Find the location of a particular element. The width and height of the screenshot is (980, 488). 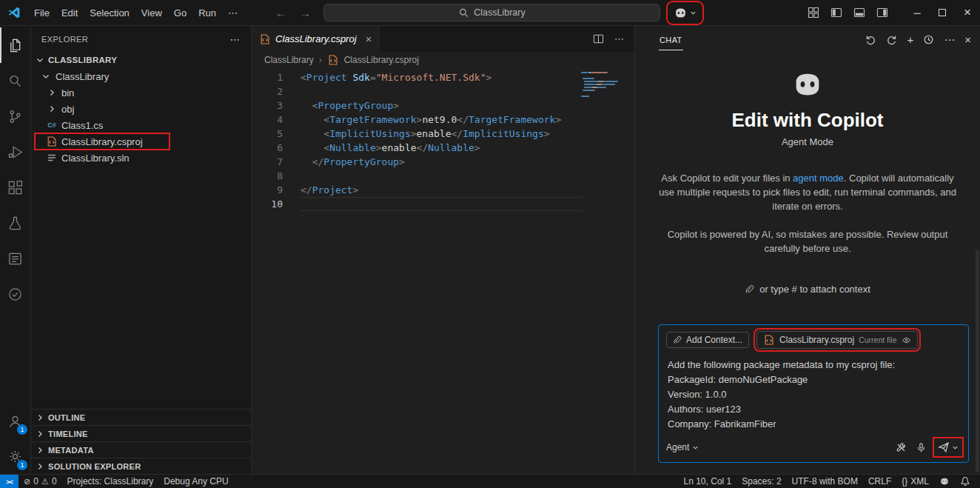

mic-icon is located at coordinates (921, 447).